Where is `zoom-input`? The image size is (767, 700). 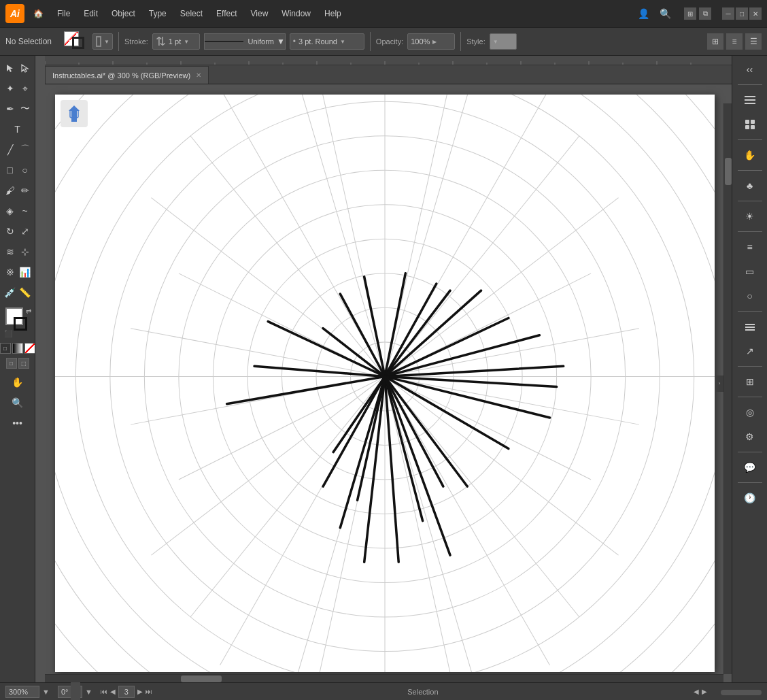
zoom-input is located at coordinates (22, 692).